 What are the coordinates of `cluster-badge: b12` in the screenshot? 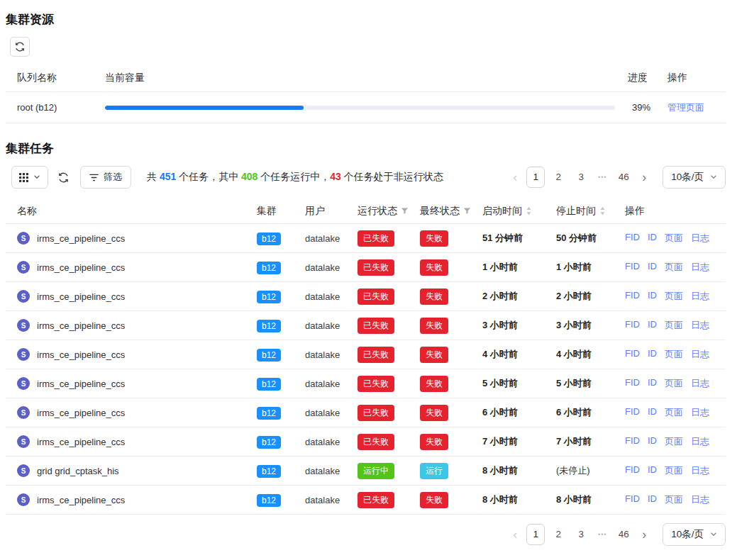 It's located at (269, 326).